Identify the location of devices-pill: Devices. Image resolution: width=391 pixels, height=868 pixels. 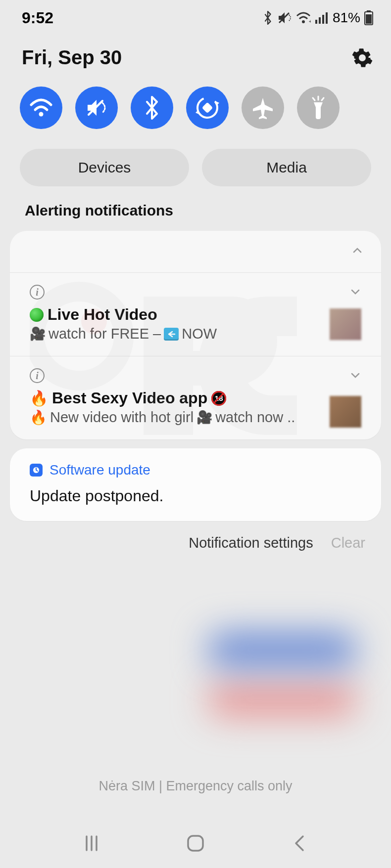
(104, 168).